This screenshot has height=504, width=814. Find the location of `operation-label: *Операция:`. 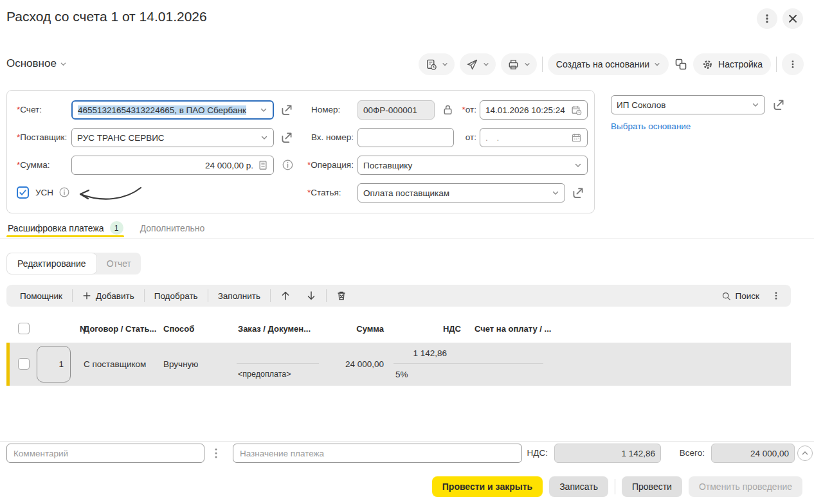

operation-label: *Операция: is located at coordinates (330, 165).